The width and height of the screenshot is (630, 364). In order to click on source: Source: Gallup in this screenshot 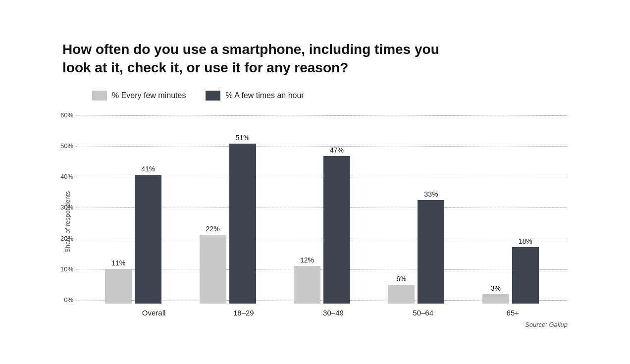, I will do `click(322, 325)`.